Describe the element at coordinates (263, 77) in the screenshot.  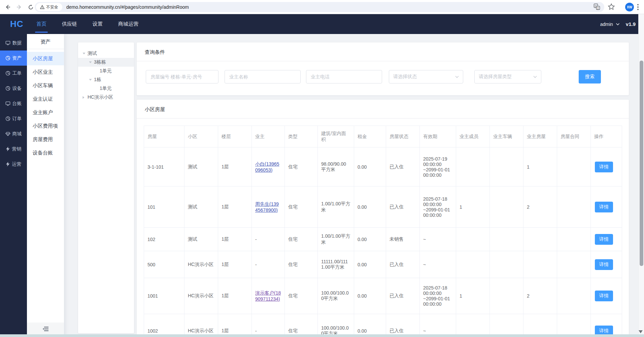
I see `owner-name-input` at that location.